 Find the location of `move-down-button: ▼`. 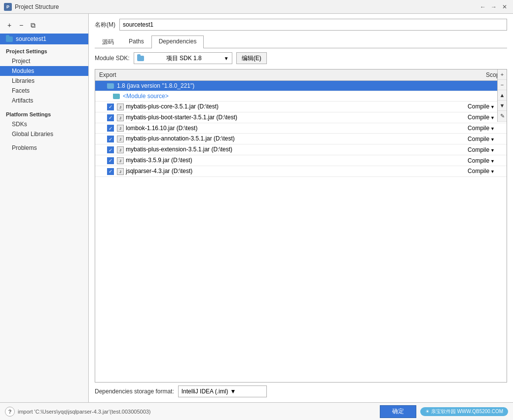

move-down-button: ▼ is located at coordinates (502, 105).